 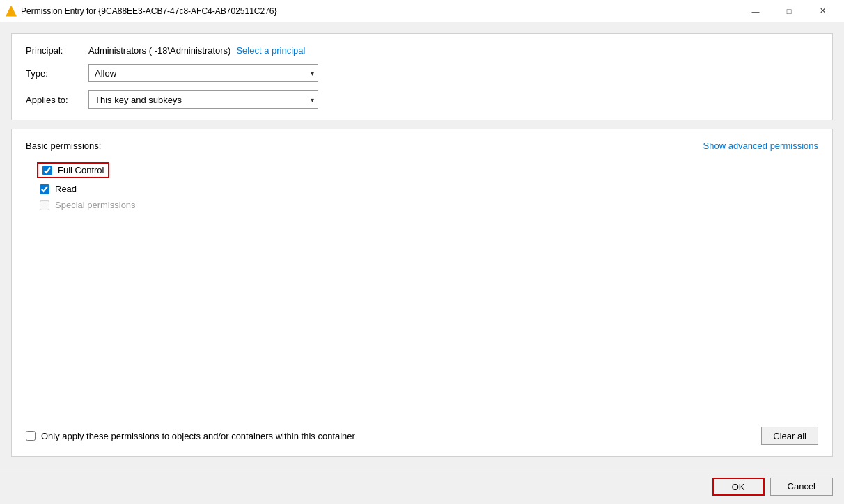 I want to click on applies-select: This key and subkeys This key only Subke…, so click(x=203, y=100).